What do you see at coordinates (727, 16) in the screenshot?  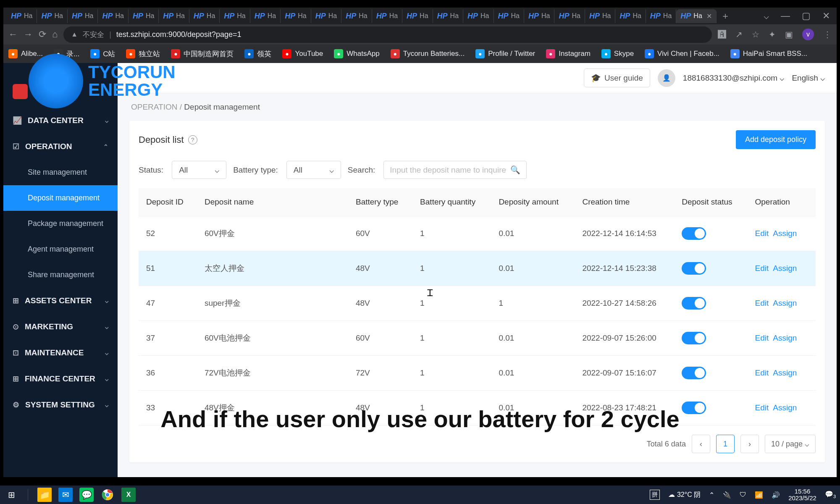 I see `new-tab-button: ＋` at bounding box center [727, 16].